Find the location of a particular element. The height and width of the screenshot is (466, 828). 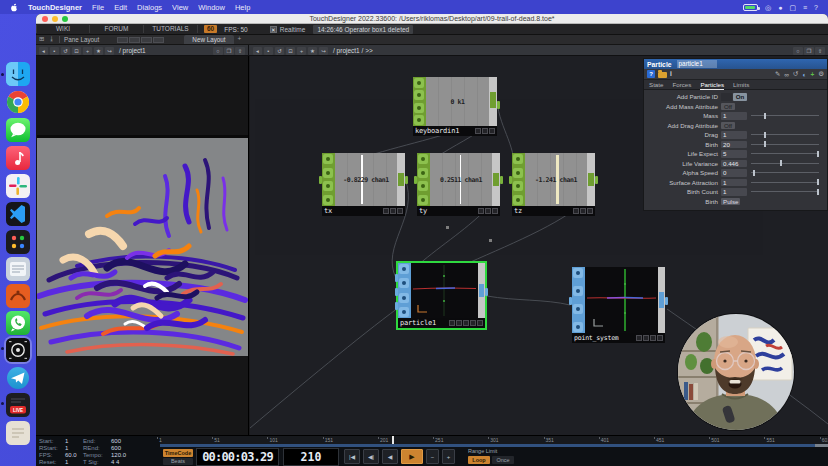

telegram-icon is located at coordinates (18, 378).